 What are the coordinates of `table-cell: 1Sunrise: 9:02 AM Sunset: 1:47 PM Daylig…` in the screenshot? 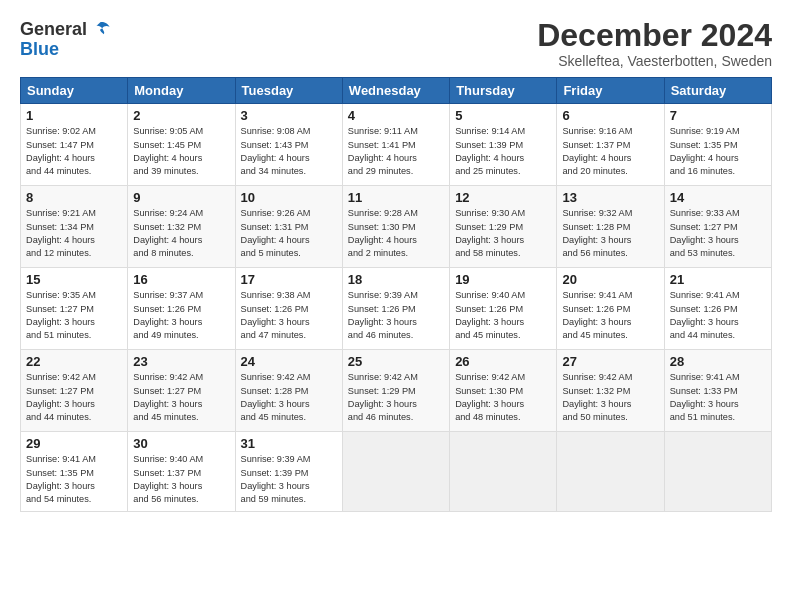 It's located at (74, 145).